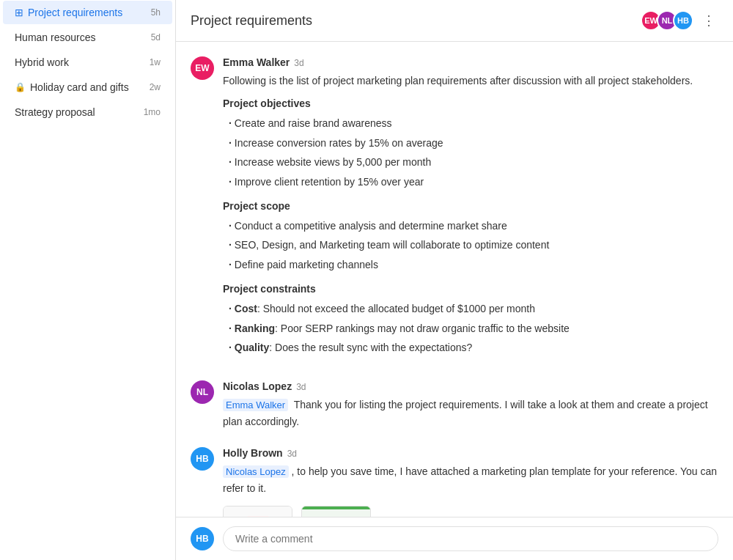 The image size is (733, 560). What do you see at coordinates (471, 103) in the screenshot?
I see `section-title-objectives: Project objectives` at bounding box center [471, 103].